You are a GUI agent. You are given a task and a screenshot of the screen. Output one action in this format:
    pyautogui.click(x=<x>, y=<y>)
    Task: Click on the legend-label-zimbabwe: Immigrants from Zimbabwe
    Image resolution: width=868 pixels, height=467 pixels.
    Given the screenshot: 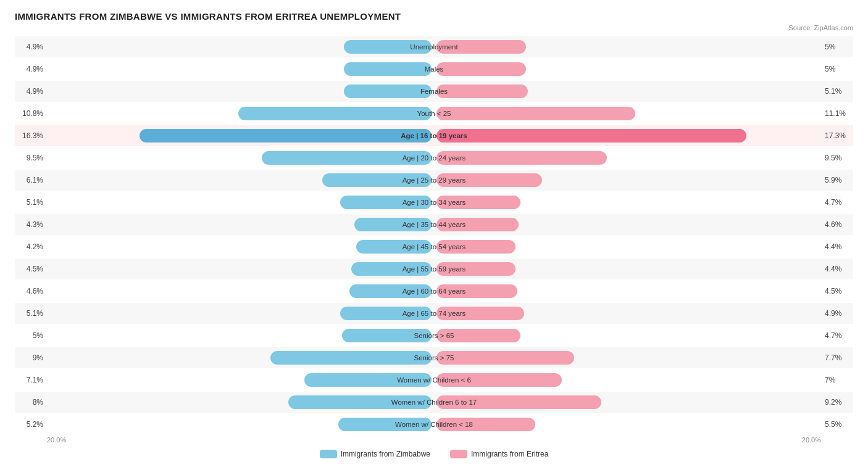 What is the action you would take?
    pyautogui.click(x=385, y=454)
    